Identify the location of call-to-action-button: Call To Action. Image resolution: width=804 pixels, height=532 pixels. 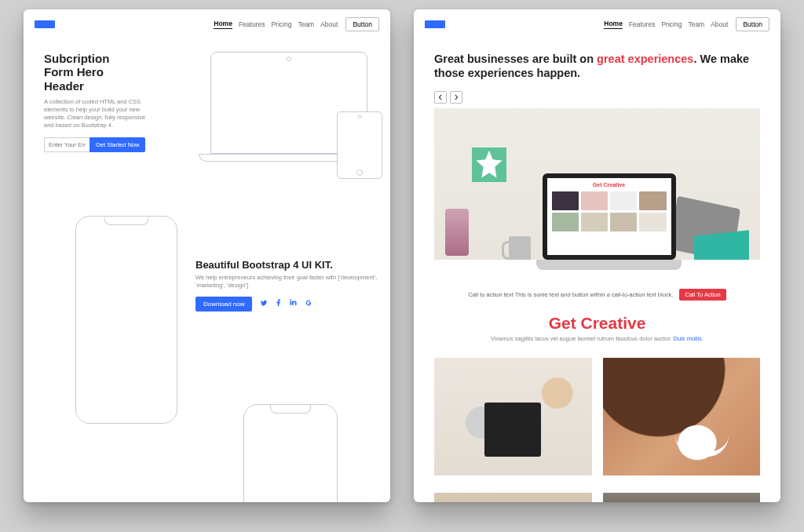
(702, 295).